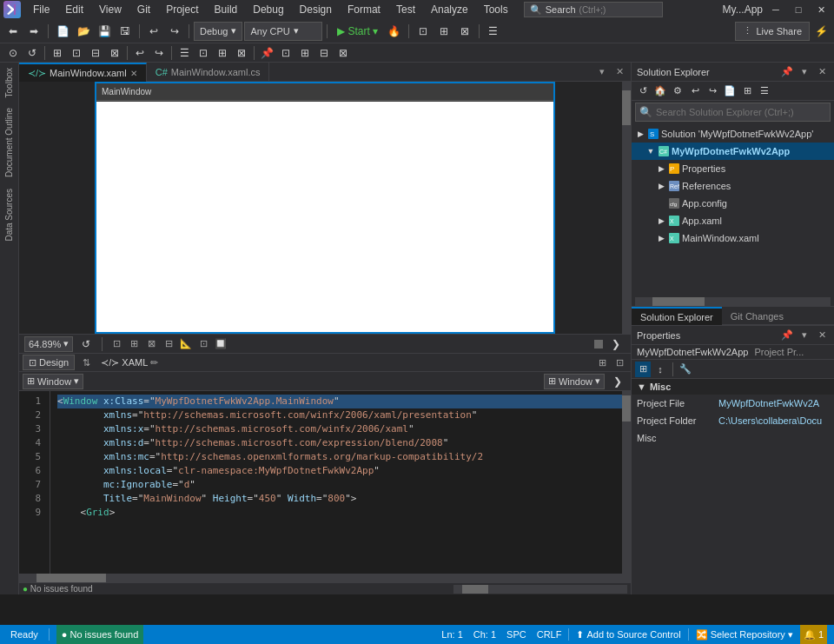 The width and height of the screenshot is (834, 644). I want to click on tb2-btn-16: ⊟, so click(324, 53).